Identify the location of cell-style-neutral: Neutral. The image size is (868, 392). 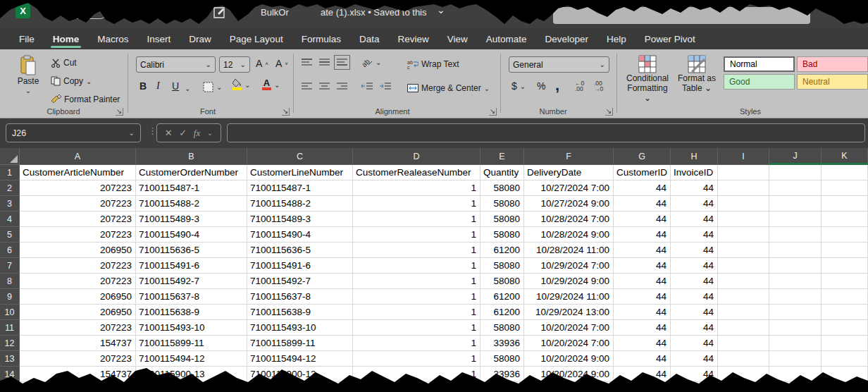
(833, 82).